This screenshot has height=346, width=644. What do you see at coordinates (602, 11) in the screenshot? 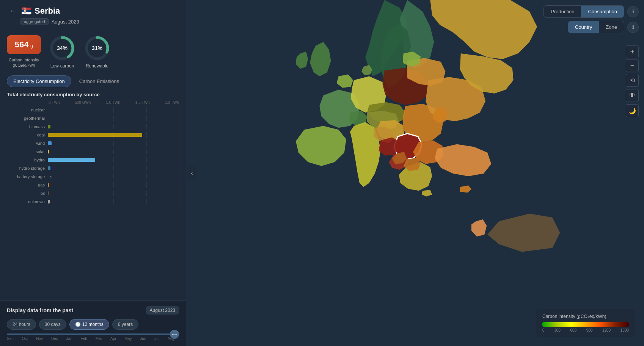
I see `consumption-btn: Consumption` at bounding box center [602, 11].